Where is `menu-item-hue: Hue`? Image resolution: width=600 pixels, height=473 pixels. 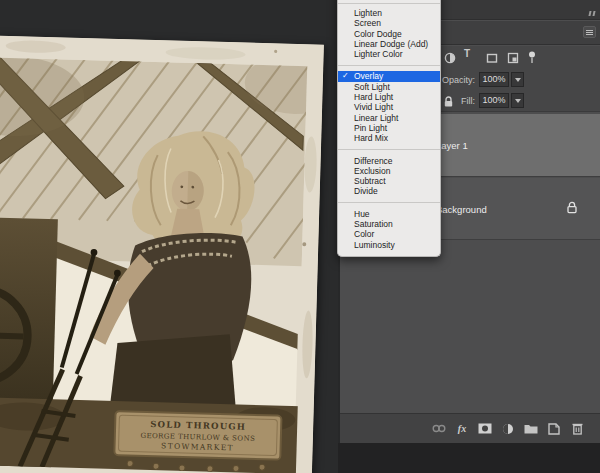
menu-item-hue: Hue is located at coordinates (389, 214).